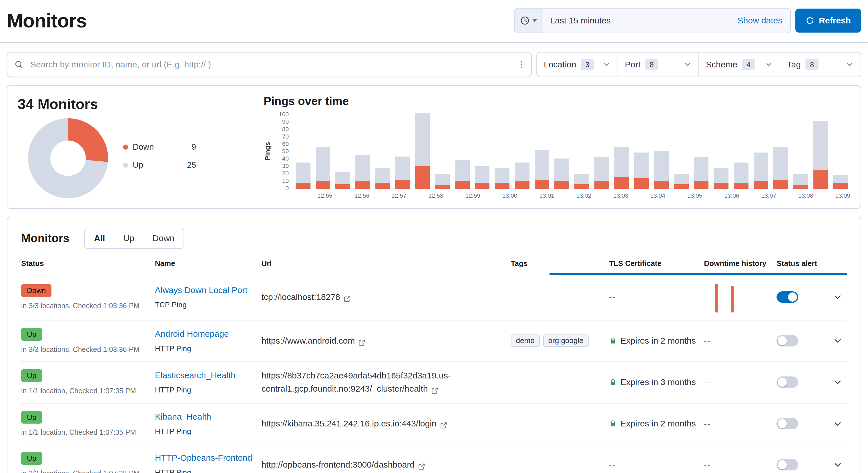 The image size is (868, 473). Describe the element at coordinates (434, 22) in the screenshot. I see `page-header: Monitors Last 15 minutes Show dates Refr…` at that location.